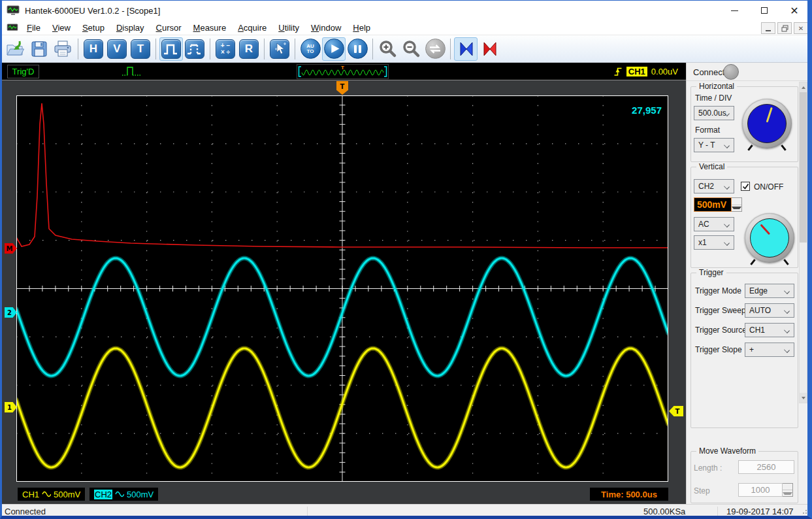  What do you see at coordinates (280, 49) in the screenshot?
I see `cursor-measure-button` at bounding box center [280, 49].